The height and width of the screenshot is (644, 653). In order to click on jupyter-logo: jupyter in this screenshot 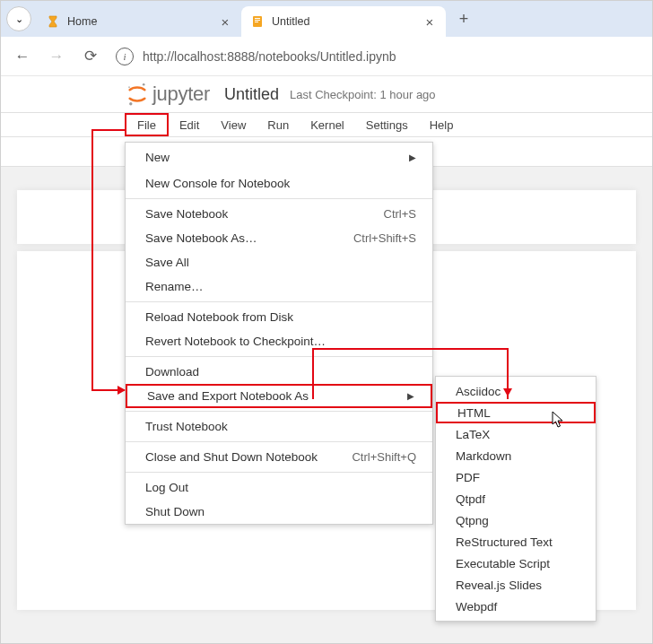, I will do `click(169, 94)`.